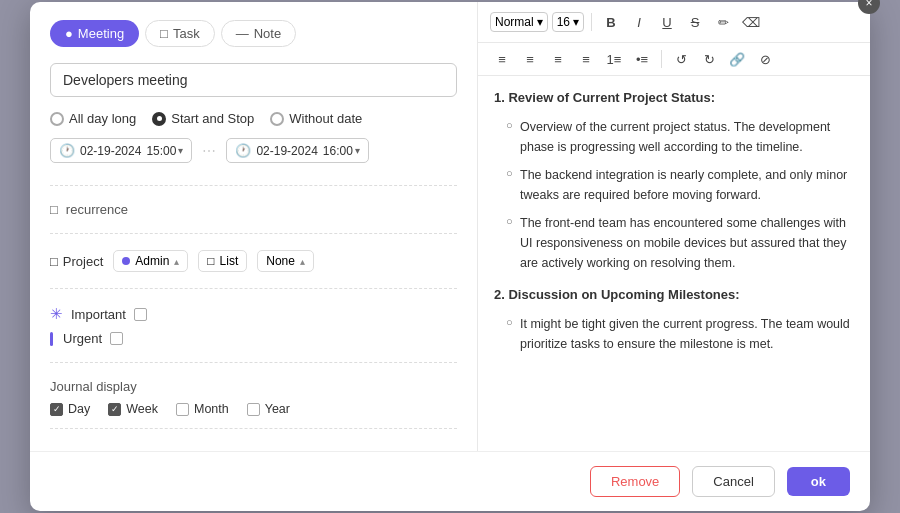 The image size is (900, 513). What do you see at coordinates (450, 481) in the screenshot?
I see `modal-footer: Remove Cancel ok` at bounding box center [450, 481].